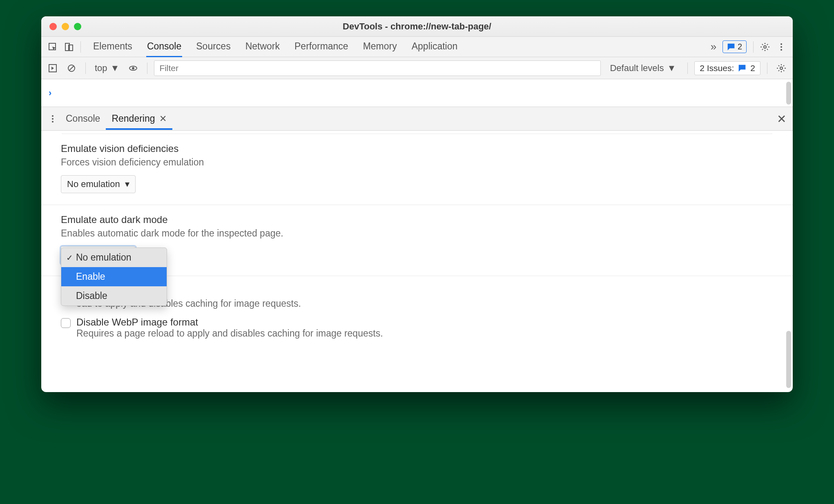 The width and height of the screenshot is (834, 504). I want to click on section-title: Emulate vision deficiencies, so click(417, 149).